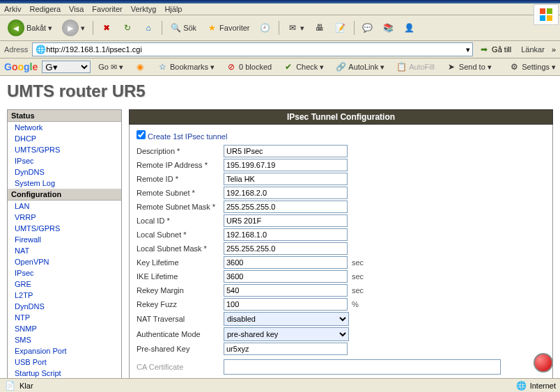  What do you see at coordinates (286, 304) in the screenshot?
I see `input-rekey-fuzz` at bounding box center [286, 304].